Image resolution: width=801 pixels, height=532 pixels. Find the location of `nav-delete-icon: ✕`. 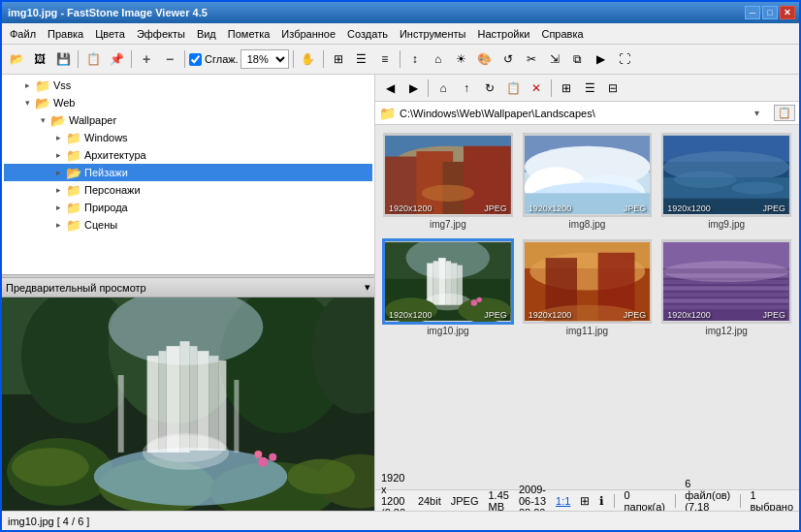

nav-delete-icon: ✕ is located at coordinates (536, 88).